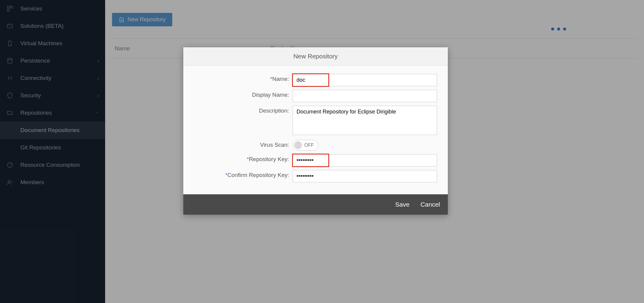 This screenshot has height=303, width=644. I want to click on name-input, so click(311, 80).